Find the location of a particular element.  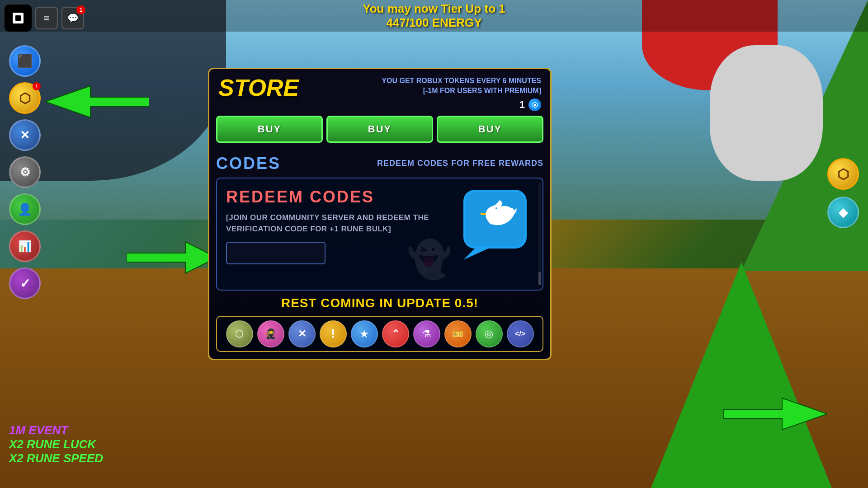

person-icon: 👤 is located at coordinates (25, 210).